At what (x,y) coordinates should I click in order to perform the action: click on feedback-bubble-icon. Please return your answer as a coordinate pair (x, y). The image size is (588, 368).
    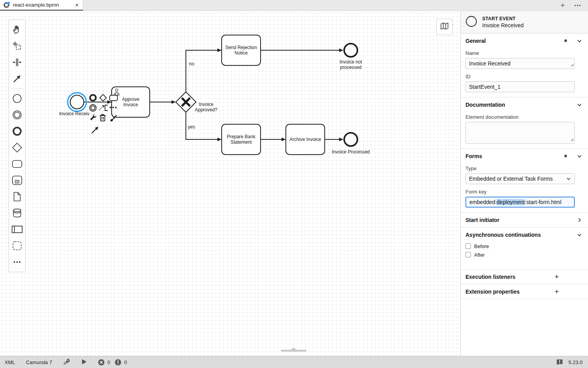
    Looking at the image, I should click on (560, 362).